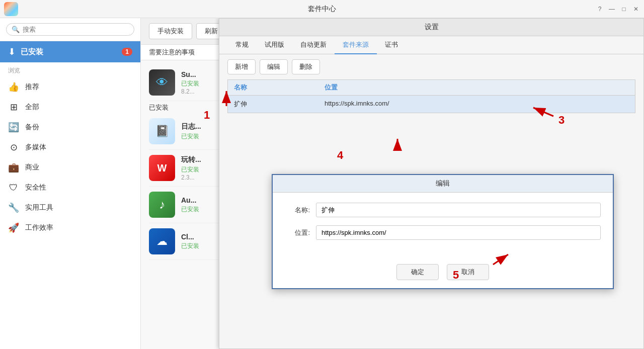 The image size is (644, 349). I want to click on edit-source-button: 编辑, so click(274, 67).